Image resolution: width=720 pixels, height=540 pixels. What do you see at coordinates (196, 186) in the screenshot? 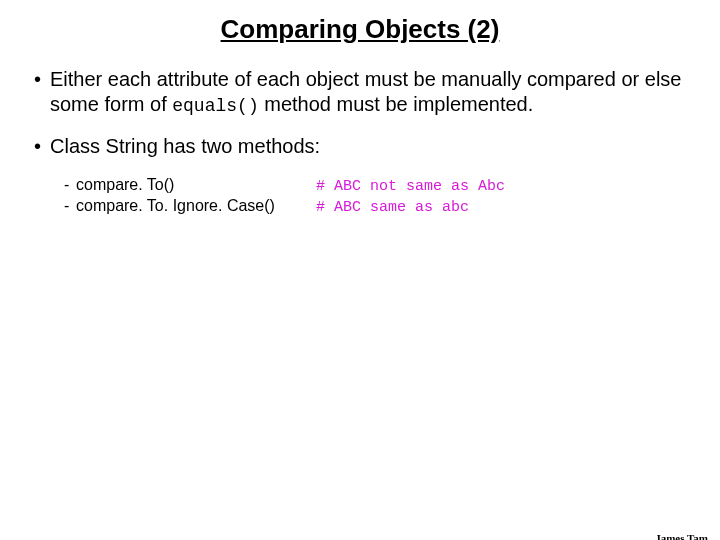
I see `sub-name: compare. To()` at bounding box center [196, 186].